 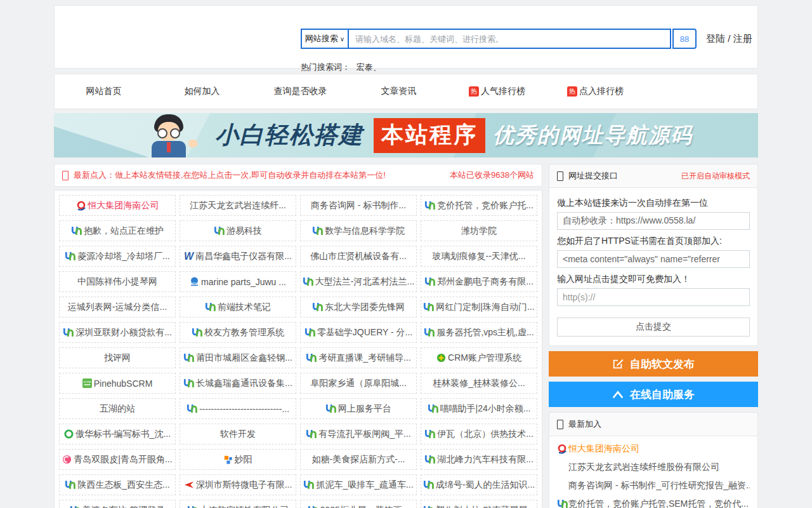 What do you see at coordinates (479, 282) in the screenshot?
I see `site-link: 郑州金鹏电子商务有限...` at bounding box center [479, 282].